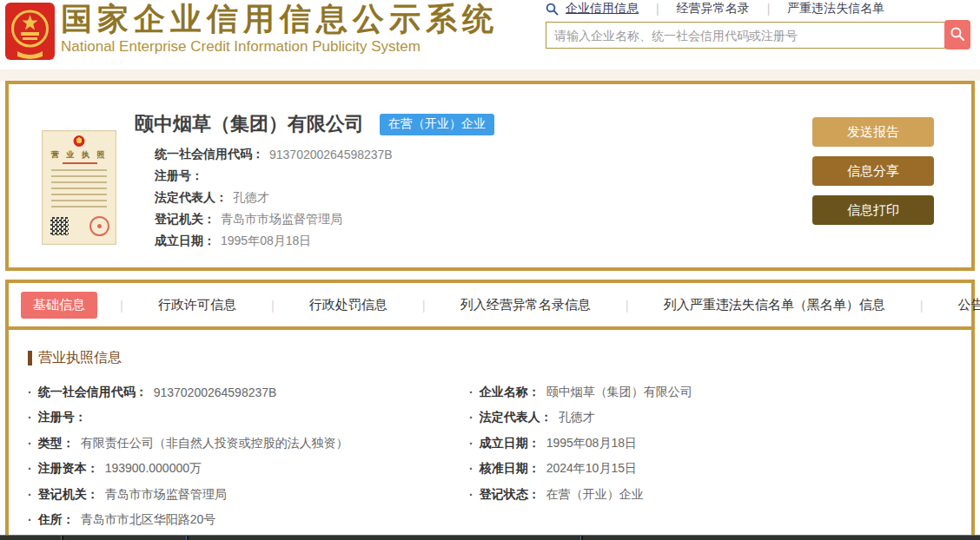 The height and width of the screenshot is (540, 980). I want to click on license-title: 营 业 执 照, so click(79, 155).